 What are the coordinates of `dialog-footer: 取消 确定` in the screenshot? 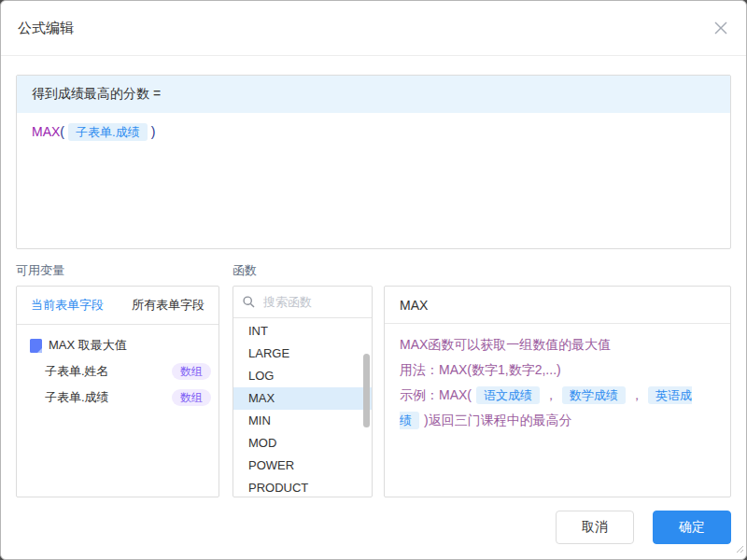 It's located at (374, 527).